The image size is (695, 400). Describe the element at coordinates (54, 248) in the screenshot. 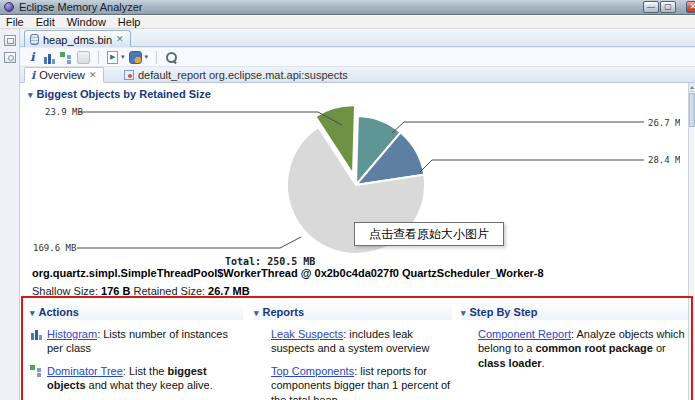

I see `pie-label-169-6-mb: 169.6 MB` at that location.